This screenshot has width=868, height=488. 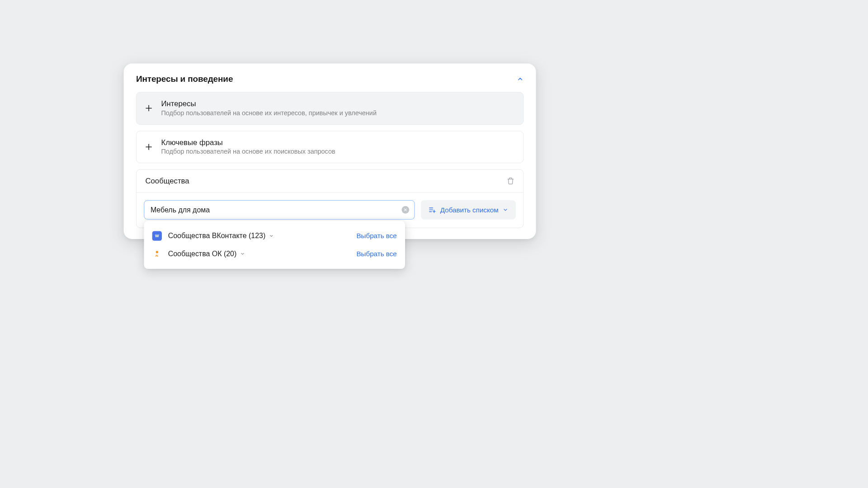 I want to click on dropdown-ok-label: Сообщества ОК (20), so click(x=207, y=254).